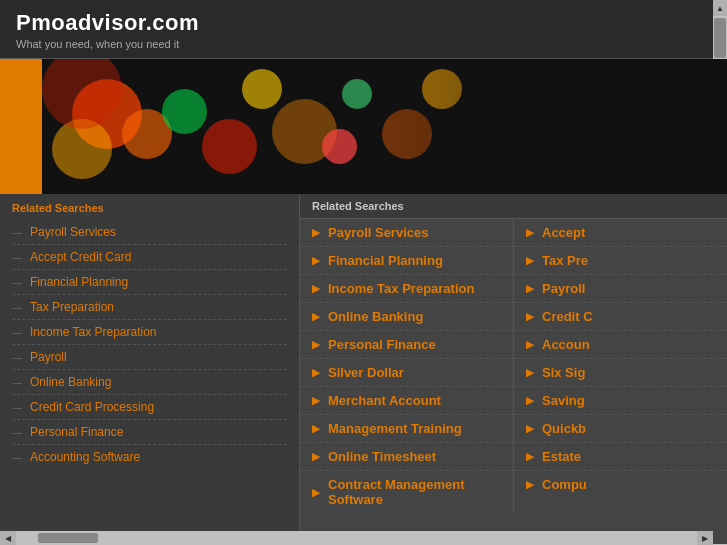 The image size is (727, 545). Describe the element at coordinates (150, 408) in the screenshot. I see `sidebar-item: —Credit Card Processing` at that location.